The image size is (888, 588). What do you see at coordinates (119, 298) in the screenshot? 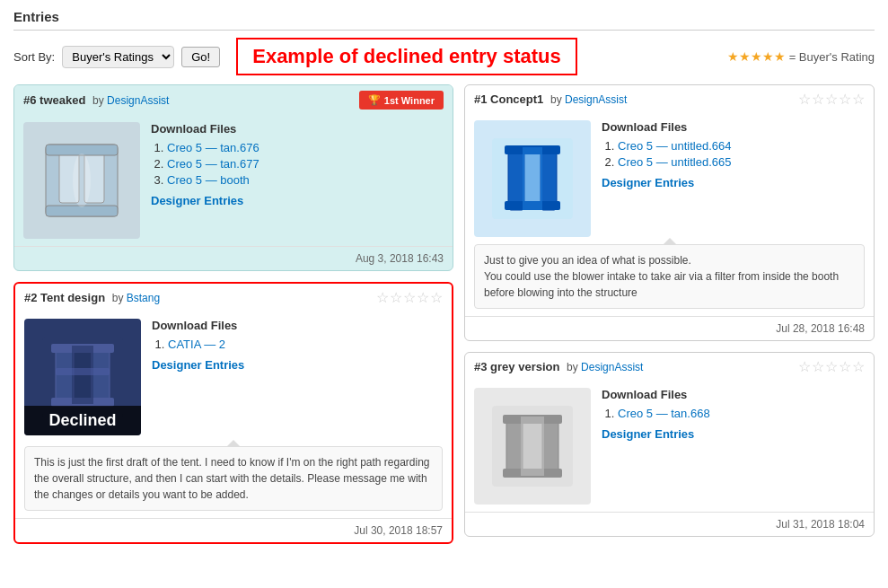
I see `entry-by-2: by` at bounding box center [119, 298].